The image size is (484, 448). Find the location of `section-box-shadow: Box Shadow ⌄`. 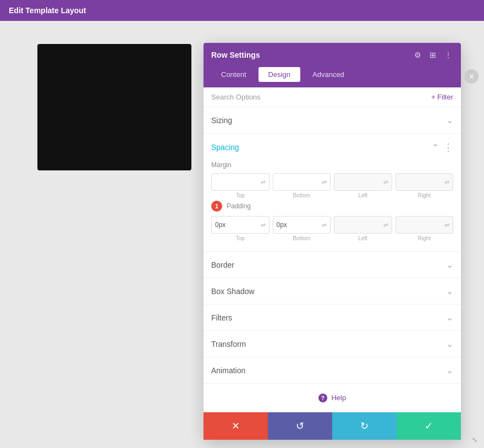

section-box-shadow: Box Shadow ⌄ is located at coordinates (332, 291).